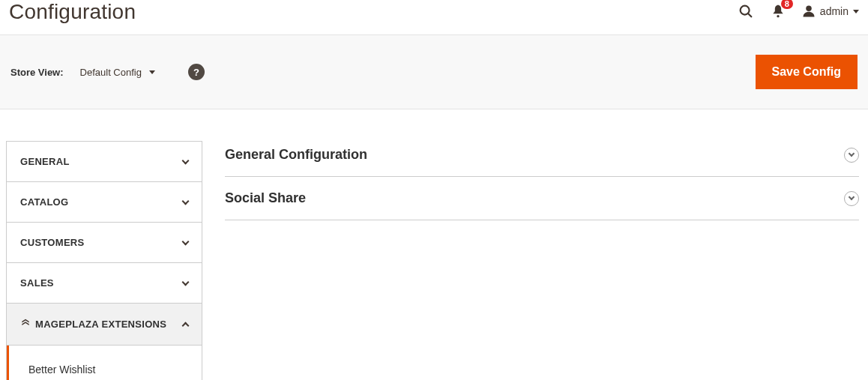 This screenshot has width=868, height=380. I want to click on section-title: Social Share, so click(265, 198).